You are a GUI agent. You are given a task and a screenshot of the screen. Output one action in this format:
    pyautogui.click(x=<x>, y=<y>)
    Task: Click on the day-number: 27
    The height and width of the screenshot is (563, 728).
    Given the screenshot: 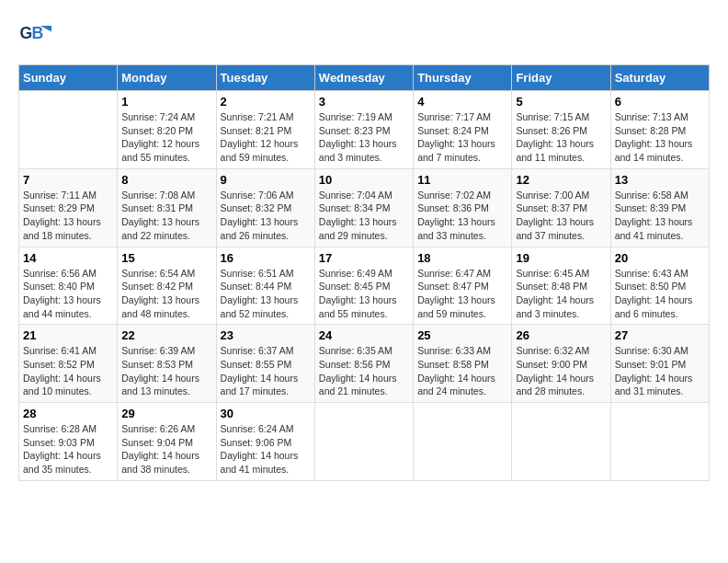 What is the action you would take?
    pyautogui.click(x=660, y=335)
    